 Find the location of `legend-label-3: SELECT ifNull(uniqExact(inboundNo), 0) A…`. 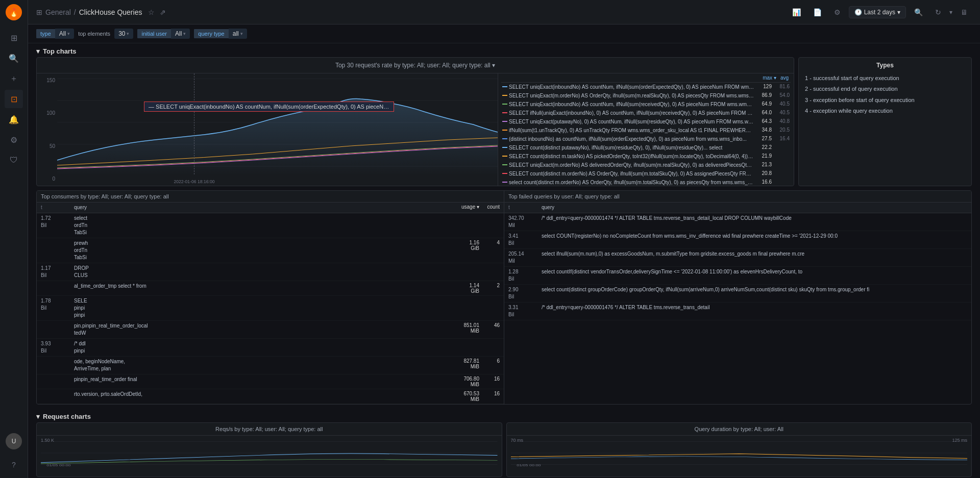

legend-label-3: SELECT ifNull(uniqExact(inboundNo), 0) A… is located at coordinates (631, 113).